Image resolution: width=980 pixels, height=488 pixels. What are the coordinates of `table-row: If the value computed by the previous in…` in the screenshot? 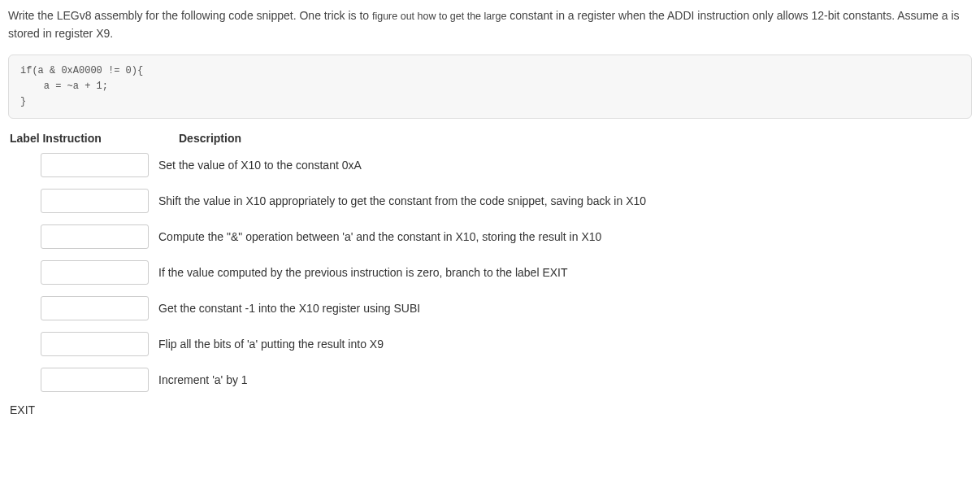 It's located at (490, 272).